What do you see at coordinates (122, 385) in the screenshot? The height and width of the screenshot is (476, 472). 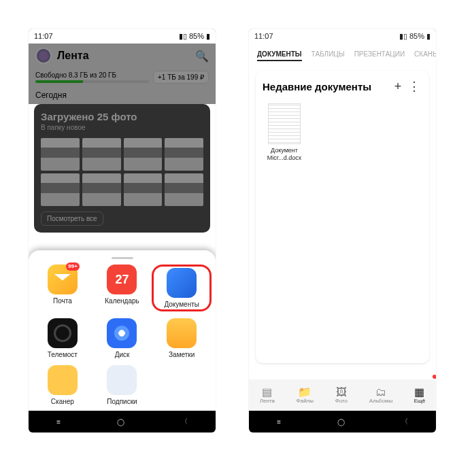 I see `app-subscriptions: Подписки` at bounding box center [122, 385].